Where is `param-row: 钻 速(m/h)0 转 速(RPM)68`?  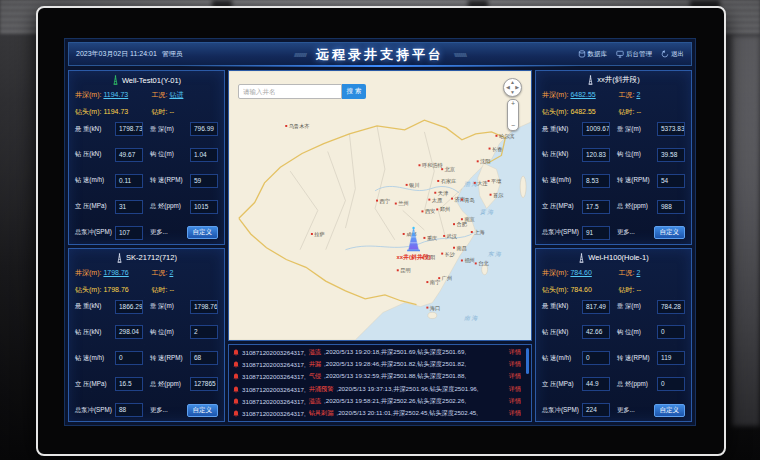
param-row: 钻 速(m/h)0 转 速(RPM)68 is located at coordinates (146, 358).